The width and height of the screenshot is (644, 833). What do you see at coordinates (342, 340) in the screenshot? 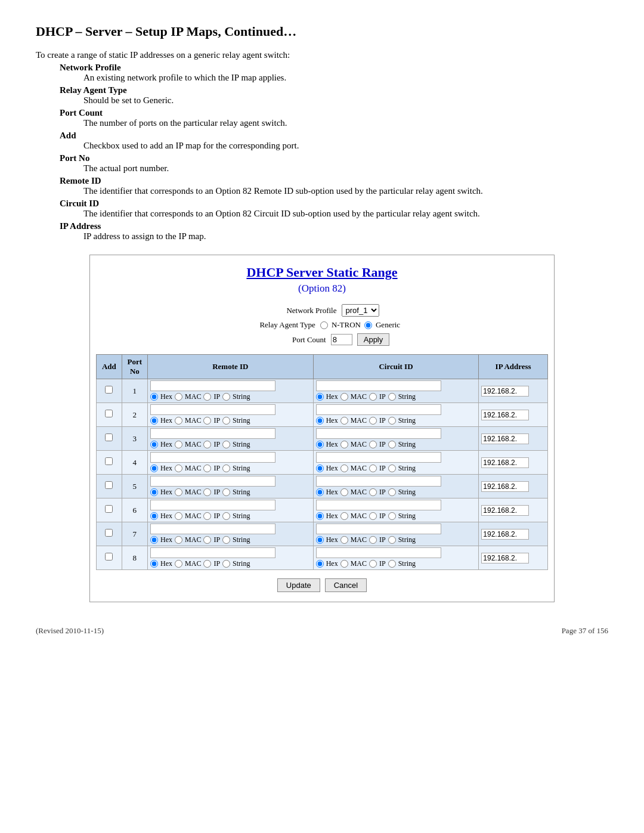
I see `port-count-input` at bounding box center [342, 340].